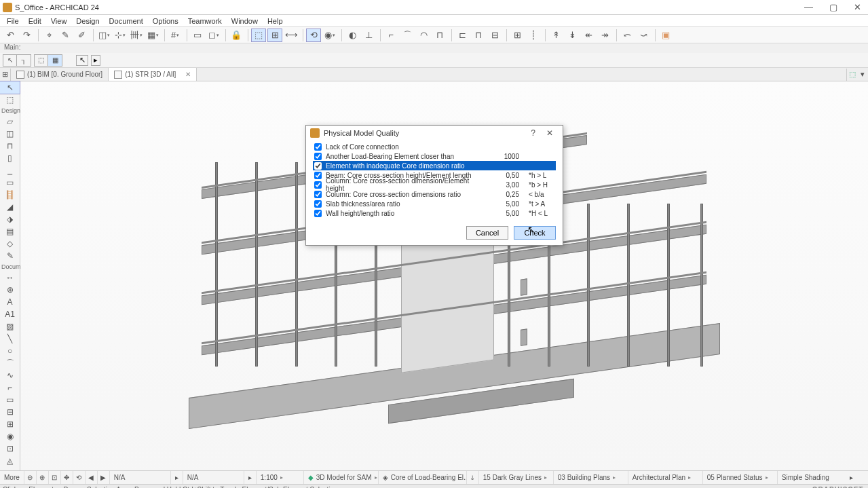 This screenshot has height=488, width=868. I want to click on tab-ground-floor: (1) BIM [0. Ground Floor], so click(60, 75).